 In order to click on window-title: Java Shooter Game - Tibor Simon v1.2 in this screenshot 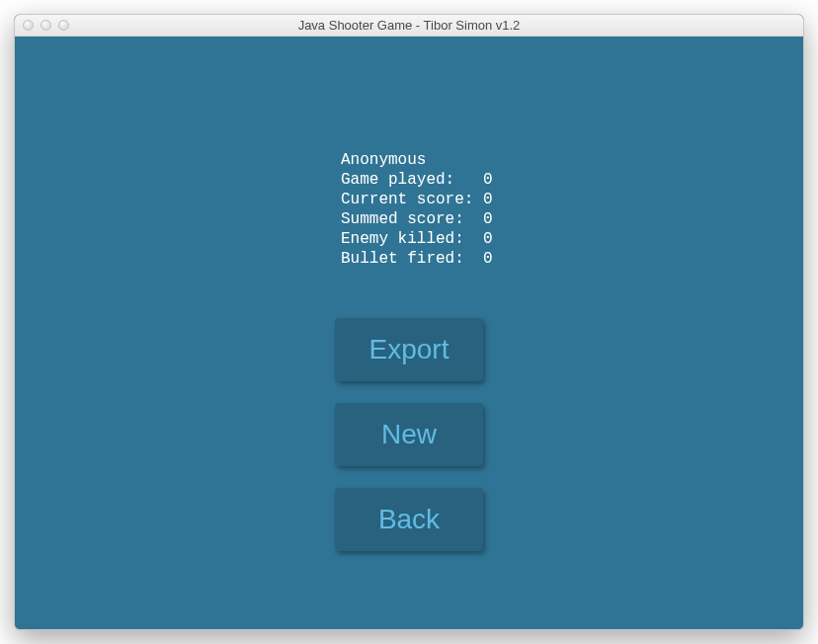, I will do `click(409, 26)`.